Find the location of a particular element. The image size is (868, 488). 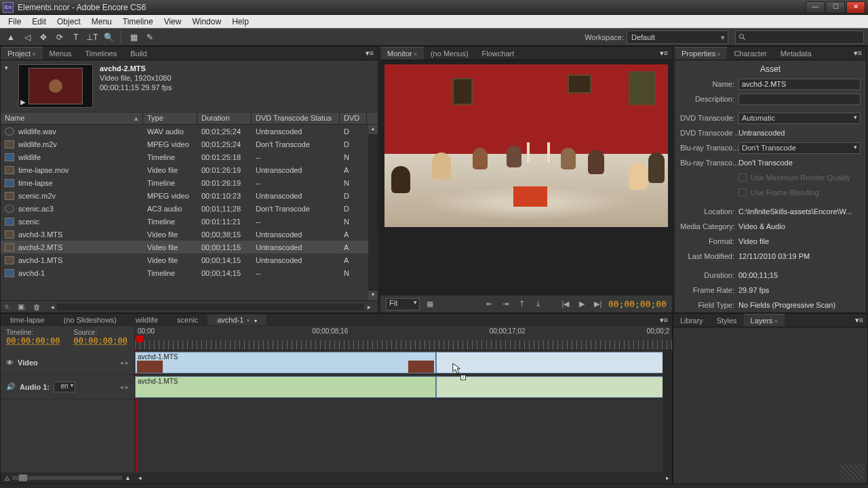

tab-character: Character is located at coordinates (750, 54).